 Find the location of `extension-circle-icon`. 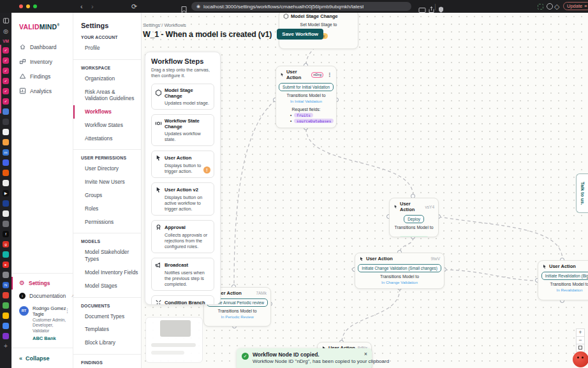

extension-circle-icon is located at coordinates (550, 6).